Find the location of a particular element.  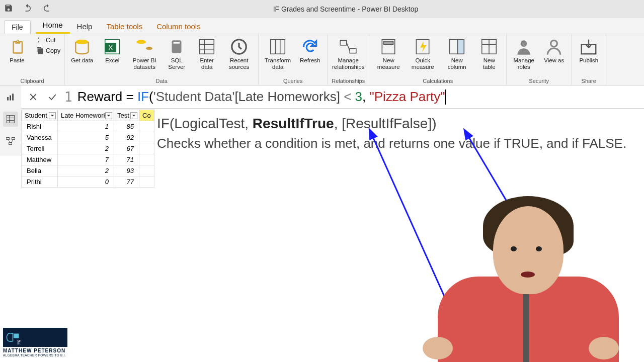

get-data-icon is located at coordinates (82, 47).